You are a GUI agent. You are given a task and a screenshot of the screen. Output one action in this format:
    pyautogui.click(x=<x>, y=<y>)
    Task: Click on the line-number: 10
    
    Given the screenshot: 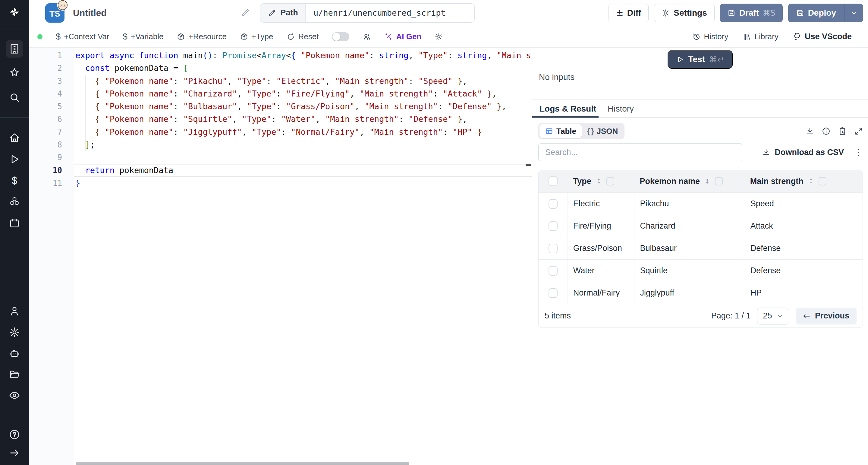 What is the action you would take?
    pyautogui.click(x=52, y=170)
    